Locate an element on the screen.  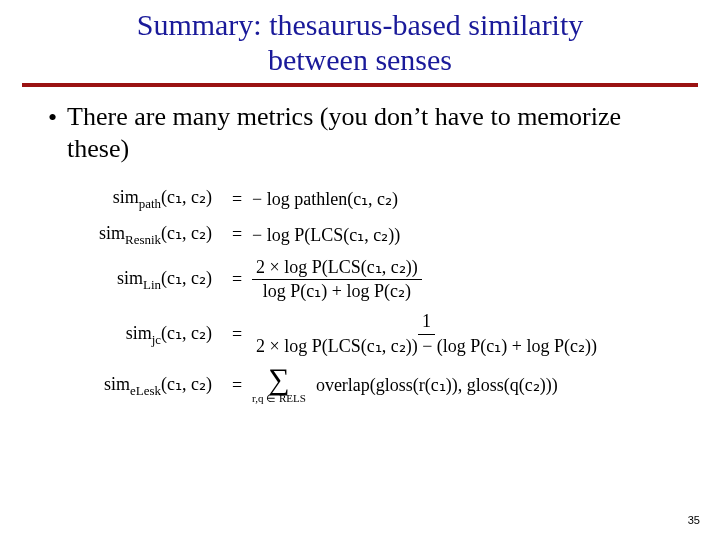
eq-resnik: simResnik(c₁, c₂) = − log P(LCS(c₁, c₂)) is located at coordinates (391, 235).